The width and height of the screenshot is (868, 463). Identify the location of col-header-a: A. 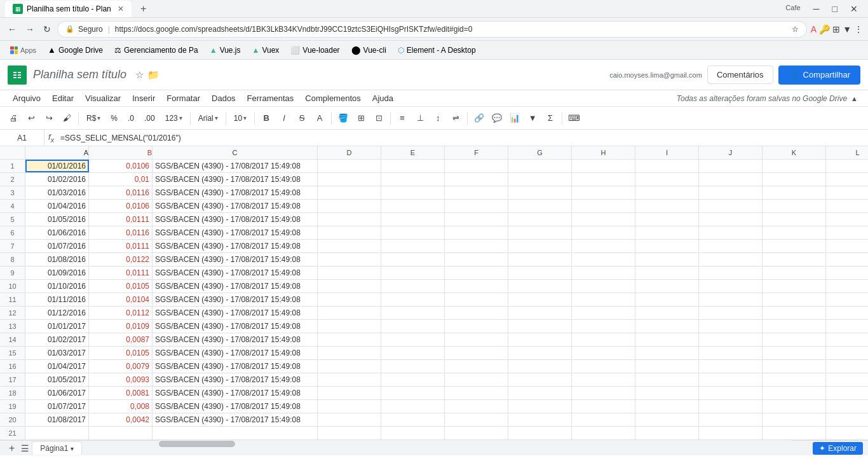
(57, 153).